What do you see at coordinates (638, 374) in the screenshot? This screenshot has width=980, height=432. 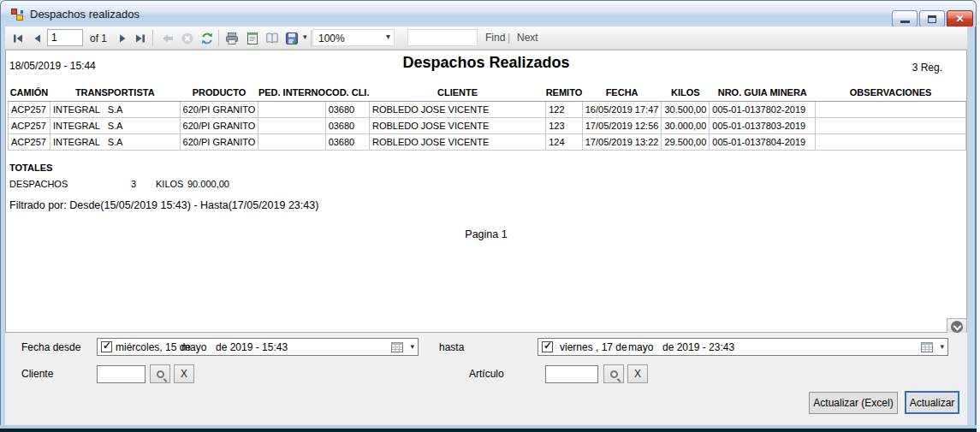 I see `articulo-clear-button: X` at bounding box center [638, 374].